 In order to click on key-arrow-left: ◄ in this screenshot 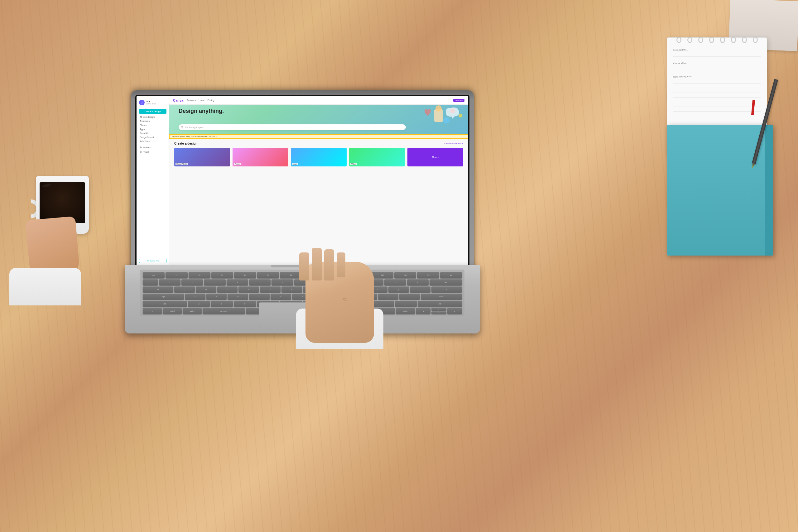, I will do `click(423, 311)`.